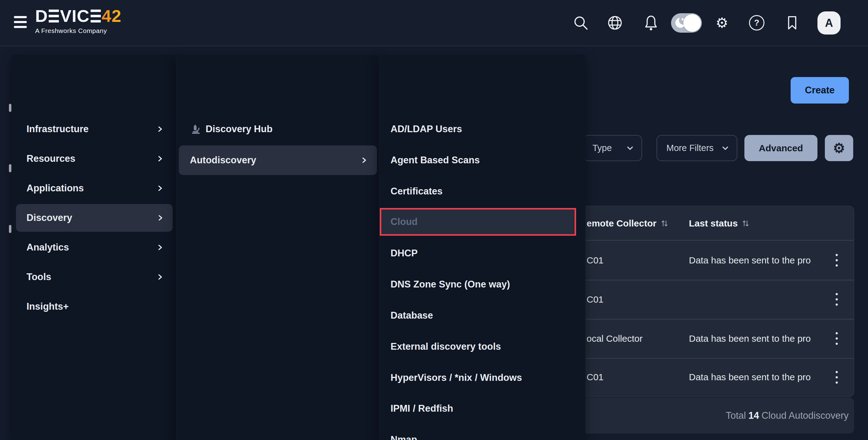 This screenshot has width=868, height=440. What do you see at coordinates (805, 416) in the screenshot?
I see `total-entity-label: Cloud Autodiscovery` at bounding box center [805, 416].